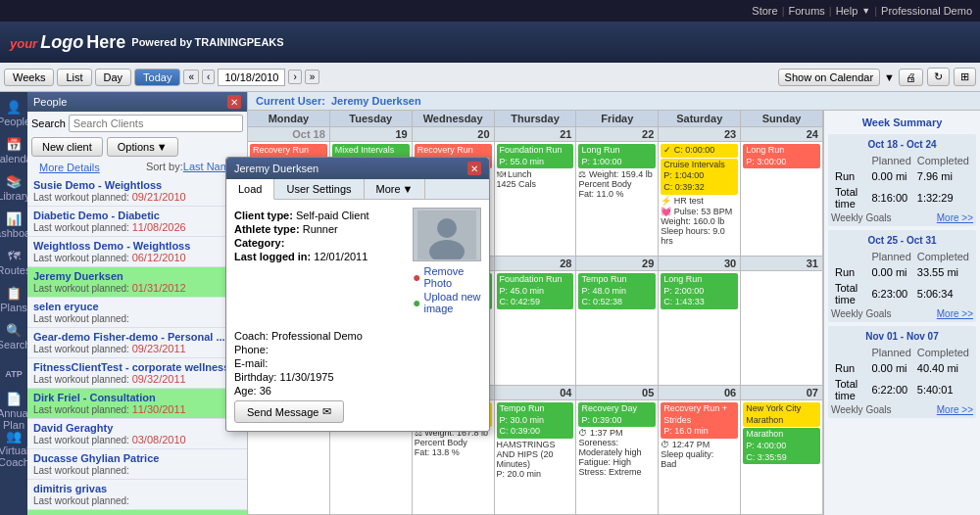 This screenshot has height=515, width=980. What do you see at coordinates (617, 184) in the screenshot?
I see `info-block: ⚖ Weight: 159.4 lb Percent Body Fat: 11.…` at bounding box center [617, 184].